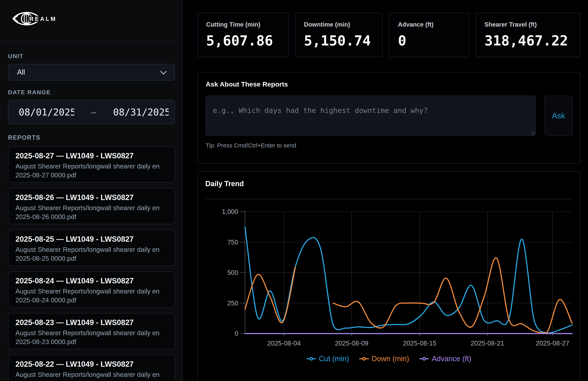 The image size is (588, 381). What do you see at coordinates (91, 364) in the screenshot?
I see `report-title: 2025-08-22 — LW1049 - LWS0827` at bounding box center [91, 364].